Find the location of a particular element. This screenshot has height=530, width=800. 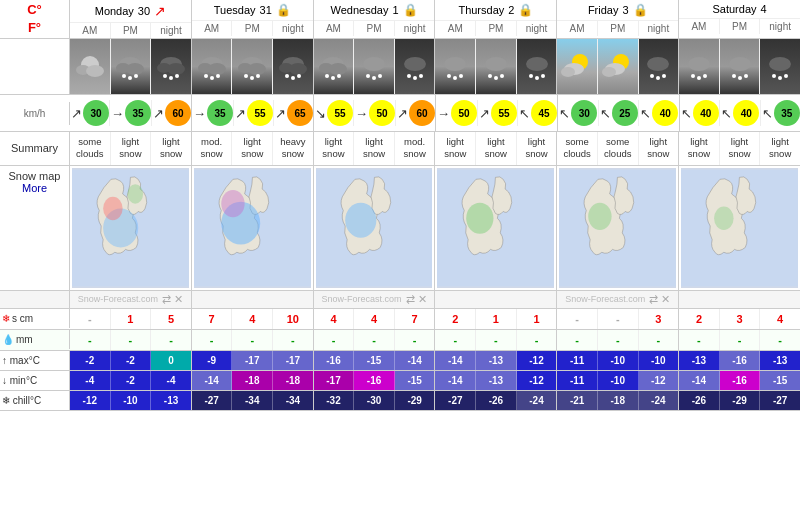

wind-badge-tuesday-night: 65 is located at coordinates (300, 113).